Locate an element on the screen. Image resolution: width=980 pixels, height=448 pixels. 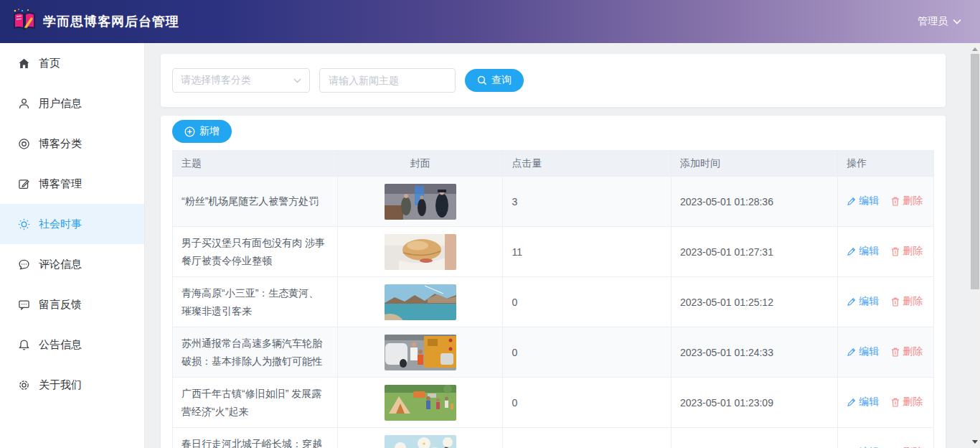
blog-category-select: 请选择博客分类 is located at coordinates (241, 80).